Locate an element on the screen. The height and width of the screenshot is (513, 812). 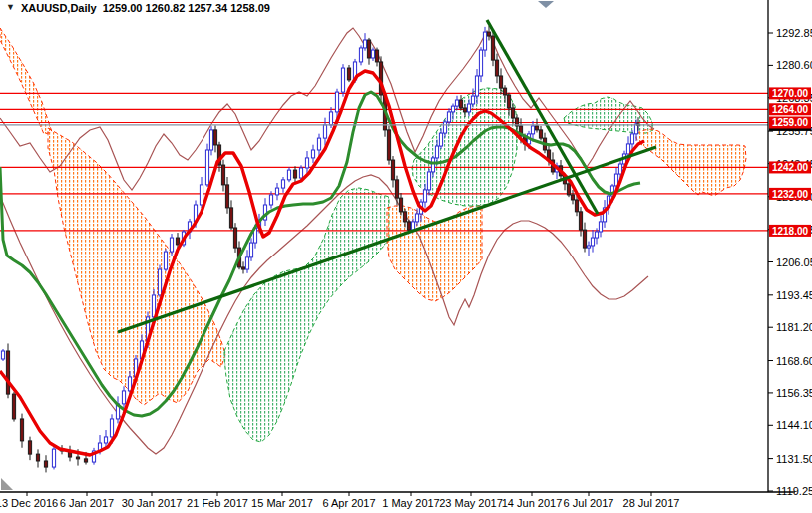
level-price-box-label: 1259.00 is located at coordinates (790, 122).